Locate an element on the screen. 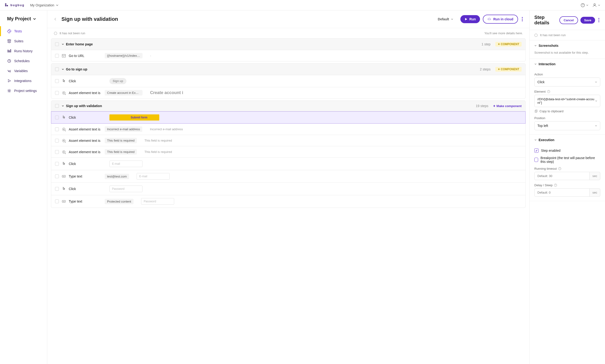  step-row: Assert element text isIncorrect e-mail a… is located at coordinates (288, 129).